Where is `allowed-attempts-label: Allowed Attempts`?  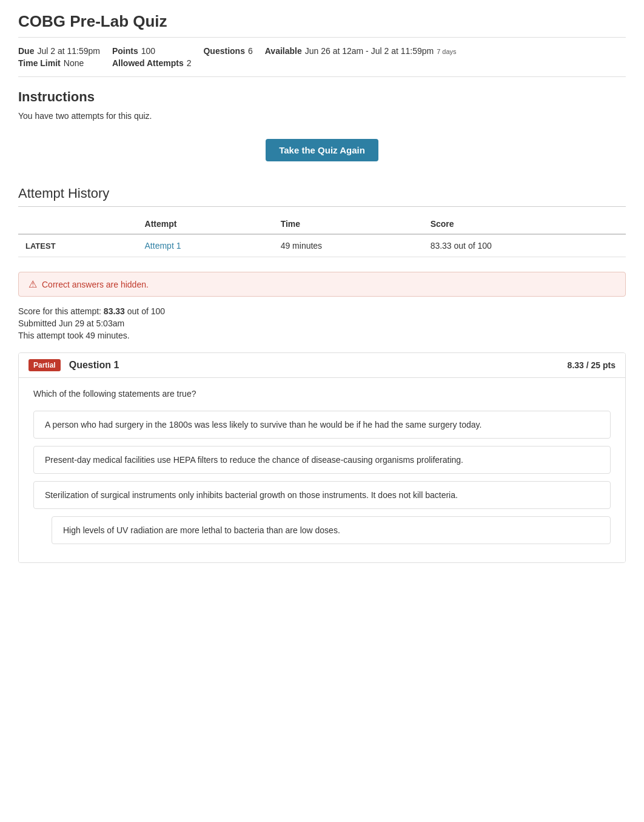 allowed-attempts-label: Allowed Attempts is located at coordinates (148, 63).